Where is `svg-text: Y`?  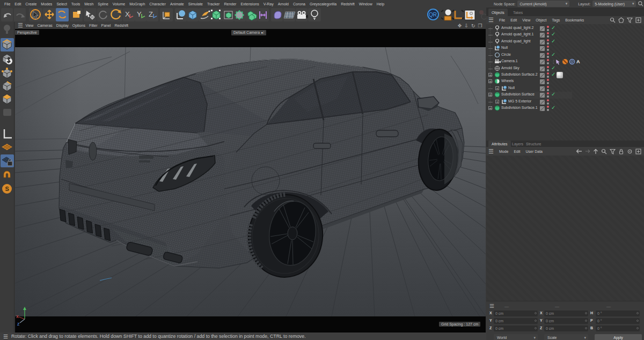 svg-text: Y is located at coordinates (140, 14).